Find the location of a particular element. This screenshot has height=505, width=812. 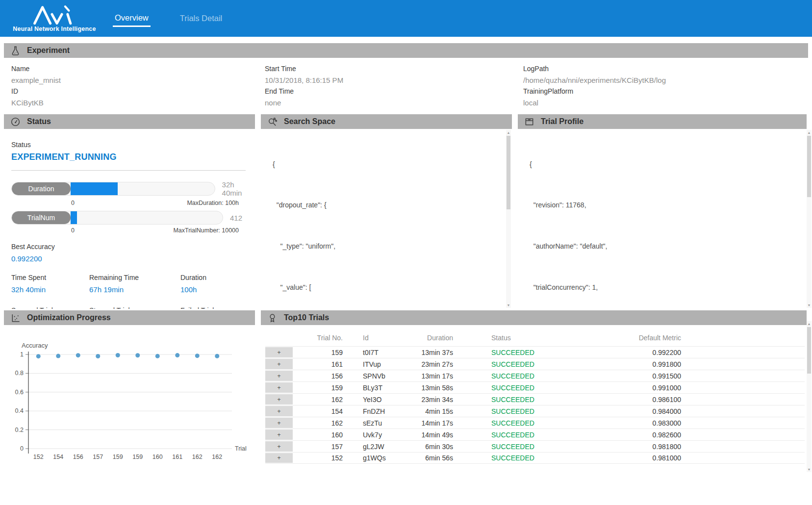

table-row: + 159 t0I7T 13min 37s SUCCEEDED 0.992200 is located at coordinates (535, 352).